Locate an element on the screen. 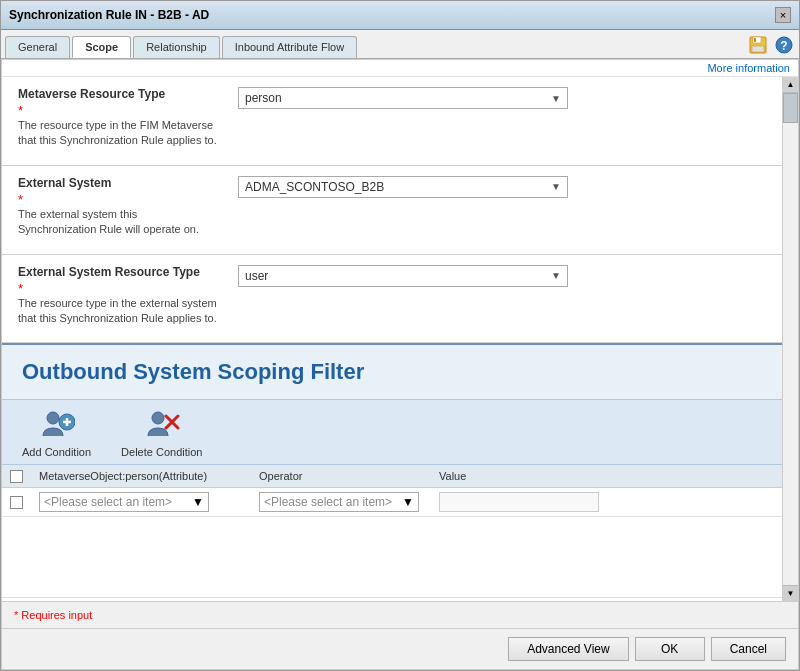 Image resolution: width=800 pixels, height=671 pixels. scroll-down-button: ▼ is located at coordinates (790, 593).